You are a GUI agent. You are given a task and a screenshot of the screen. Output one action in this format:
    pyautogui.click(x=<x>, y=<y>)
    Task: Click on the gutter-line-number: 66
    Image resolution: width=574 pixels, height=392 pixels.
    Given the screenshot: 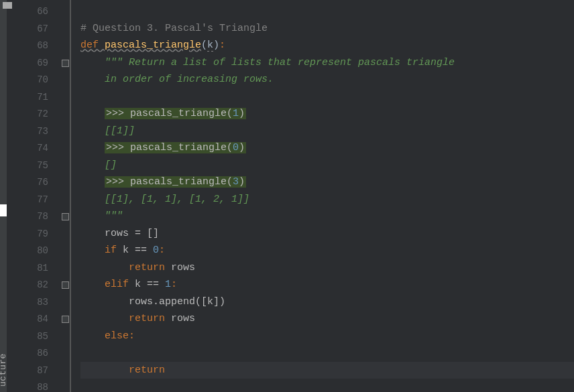 What is the action you would take?
    pyautogui.click(x=39, y=11)
    